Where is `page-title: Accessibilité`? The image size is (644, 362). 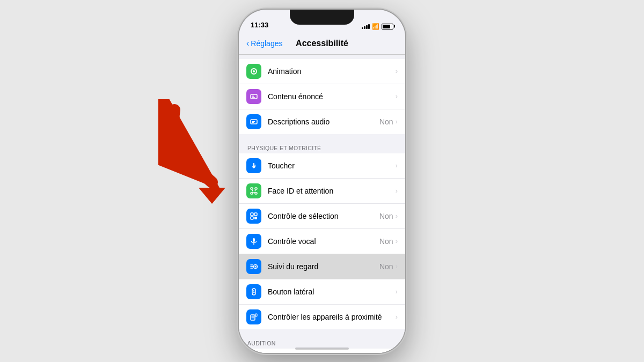
page-title: Accessibilité is located at coordinates (322, 43).